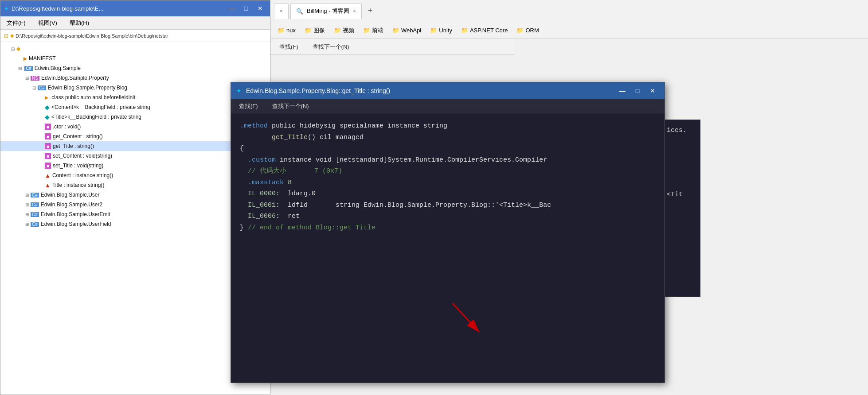 The width and height of the screenshot is (868, 395). Describe the element at coordinates (289, 47) in the screenshot. I see `find-button: 查找(F)` at that location.